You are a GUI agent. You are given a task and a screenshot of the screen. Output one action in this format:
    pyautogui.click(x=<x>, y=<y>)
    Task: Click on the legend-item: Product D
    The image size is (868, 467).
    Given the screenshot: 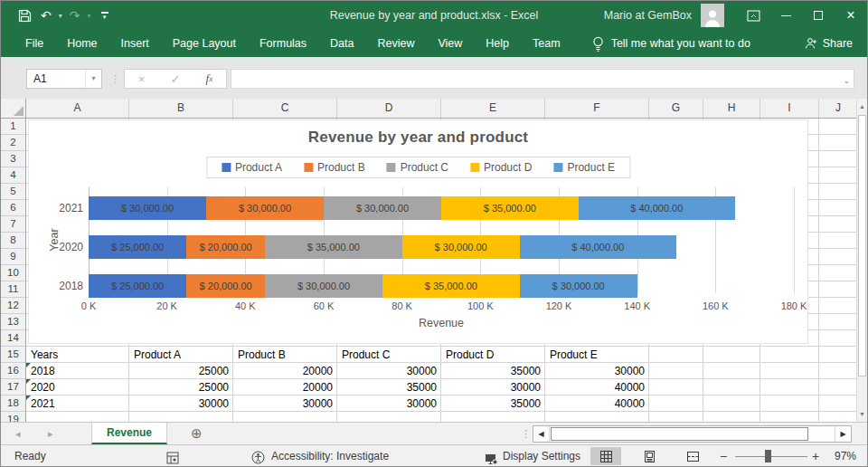 What is the action you would take?
    pyautogui.click(x=501, y=167)
    